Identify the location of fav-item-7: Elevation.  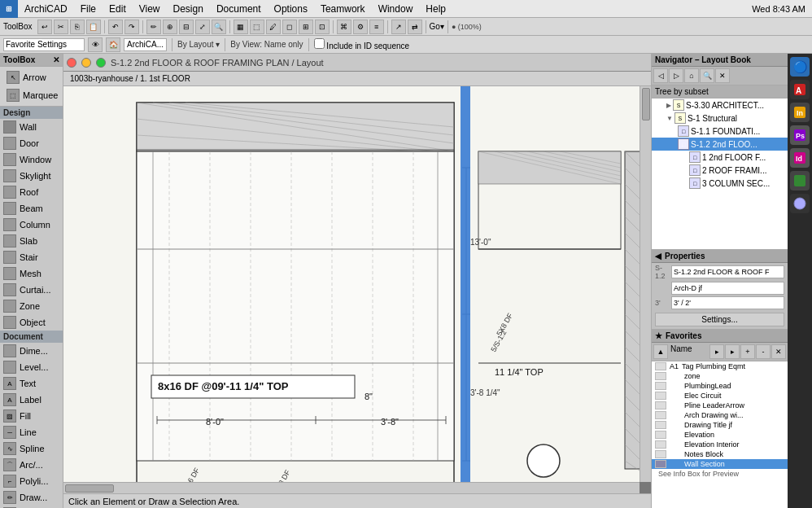
(719, 435).